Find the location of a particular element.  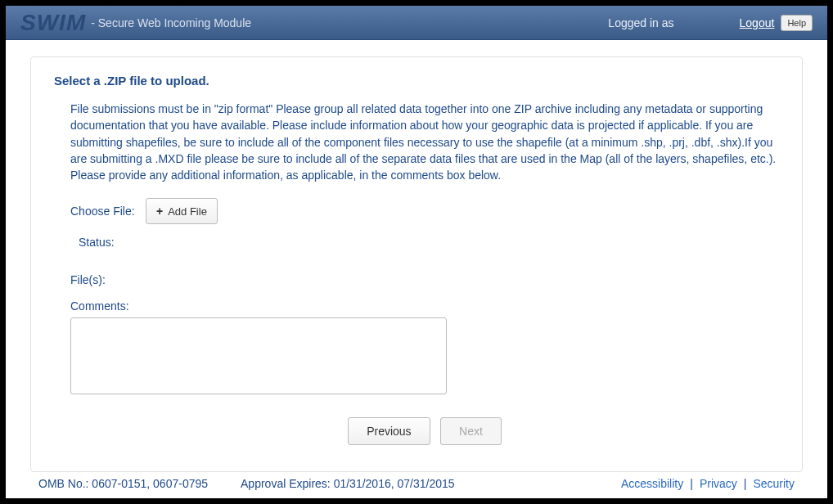

status-row: Status: is located at coordinates (429, 242).